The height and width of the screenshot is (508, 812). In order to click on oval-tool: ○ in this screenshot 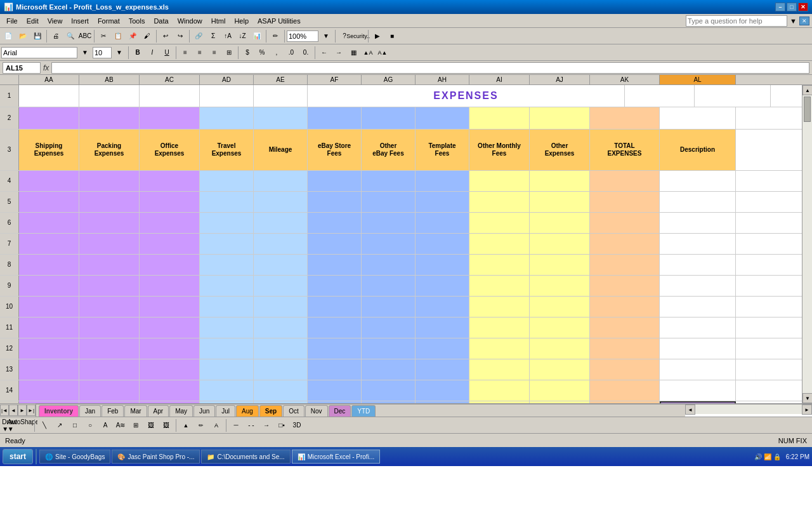, I will do `click(90, 425)`.